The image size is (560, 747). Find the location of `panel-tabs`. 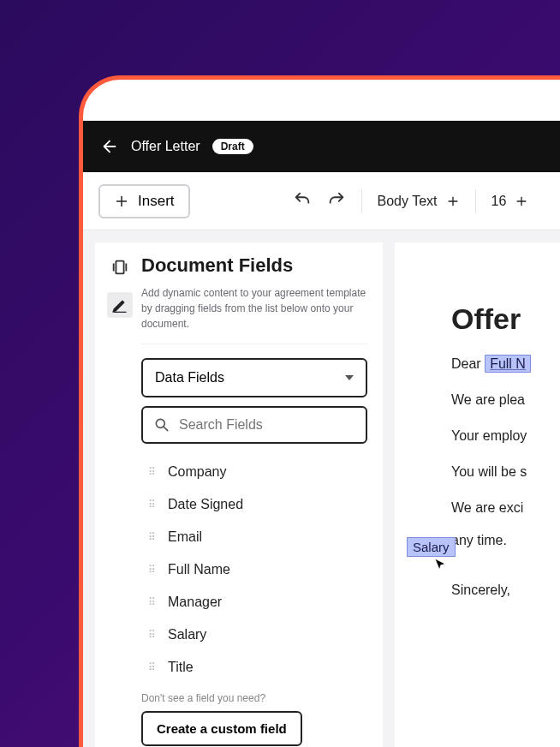

panel-tabs is located at coordinates (120, 500).